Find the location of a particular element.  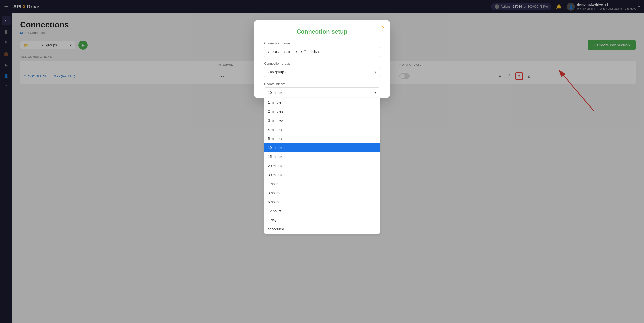

interval-option-10min: 10 minutes is located at coordinates (322, 148).